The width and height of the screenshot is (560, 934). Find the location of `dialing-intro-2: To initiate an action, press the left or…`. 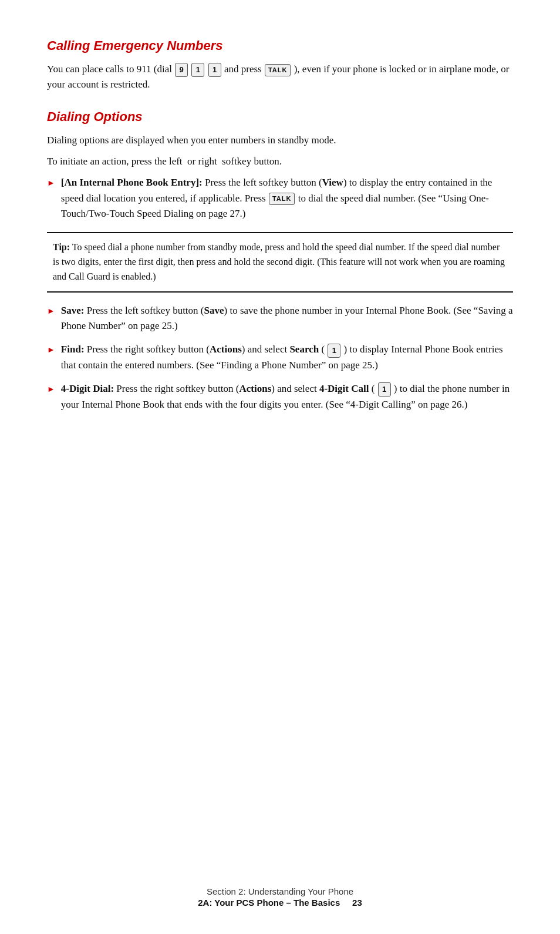

dialing-intro-2: To initiate an action, press the left or… is located at coordinates (280, 162).